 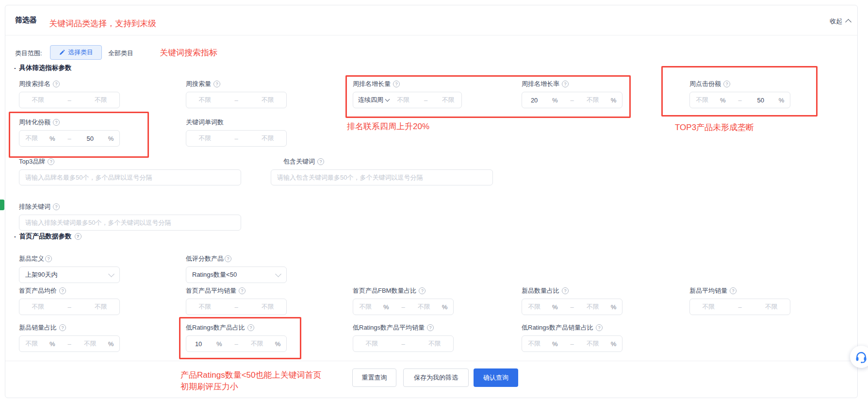 I want to click on include-keyword-input, so click(x=382, y=178).